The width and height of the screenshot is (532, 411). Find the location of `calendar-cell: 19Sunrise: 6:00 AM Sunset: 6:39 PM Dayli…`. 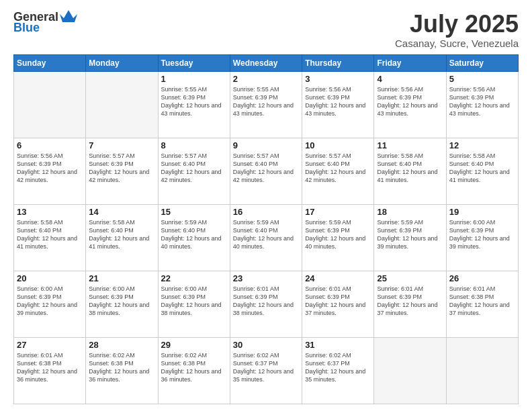

calendar-cell: 19Sunrise: 6:00 AM Sunset: 6:39 PM Dayli… is located at coordinates (482, 238).